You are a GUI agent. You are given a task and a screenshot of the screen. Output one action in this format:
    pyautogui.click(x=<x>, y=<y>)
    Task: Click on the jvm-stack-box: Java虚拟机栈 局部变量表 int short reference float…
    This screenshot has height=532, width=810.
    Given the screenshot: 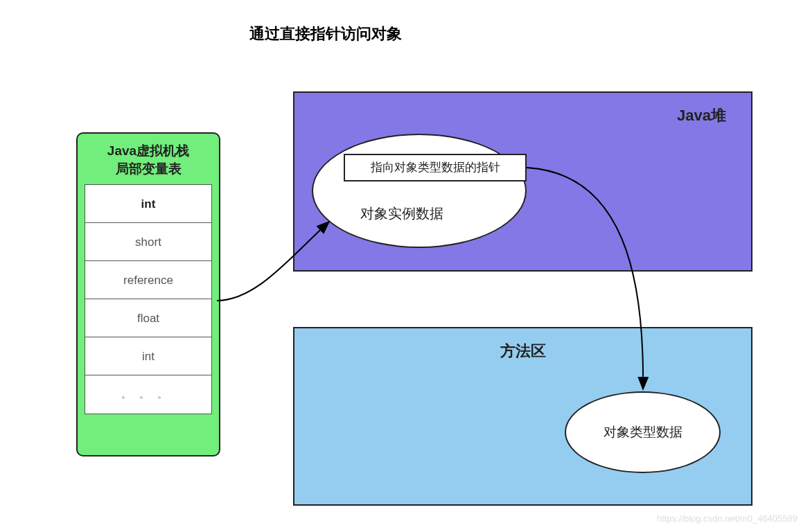 What is the action you would take?
    pyautogui.click(x=148, y=294)
    